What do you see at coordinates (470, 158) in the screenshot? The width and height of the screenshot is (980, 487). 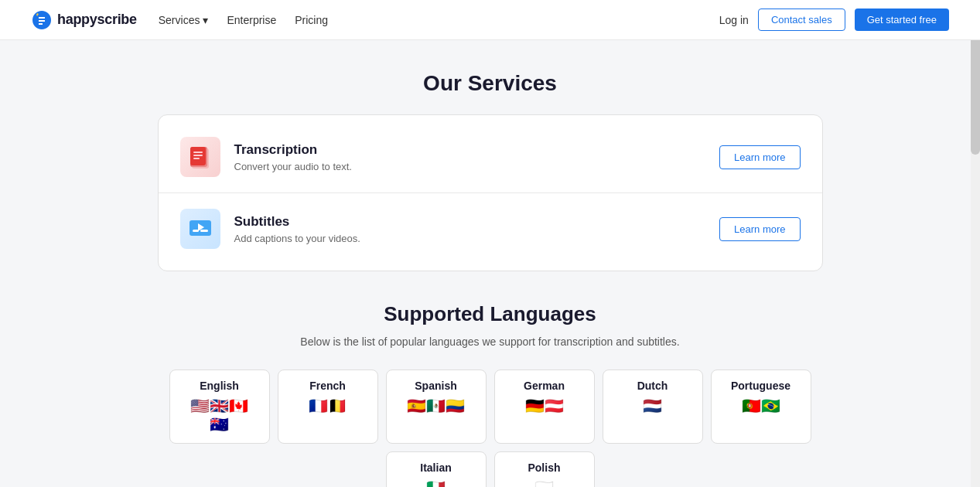 I see `transcription-info: Transcription Convert your audio to text…` at bounding box center [470, 158].